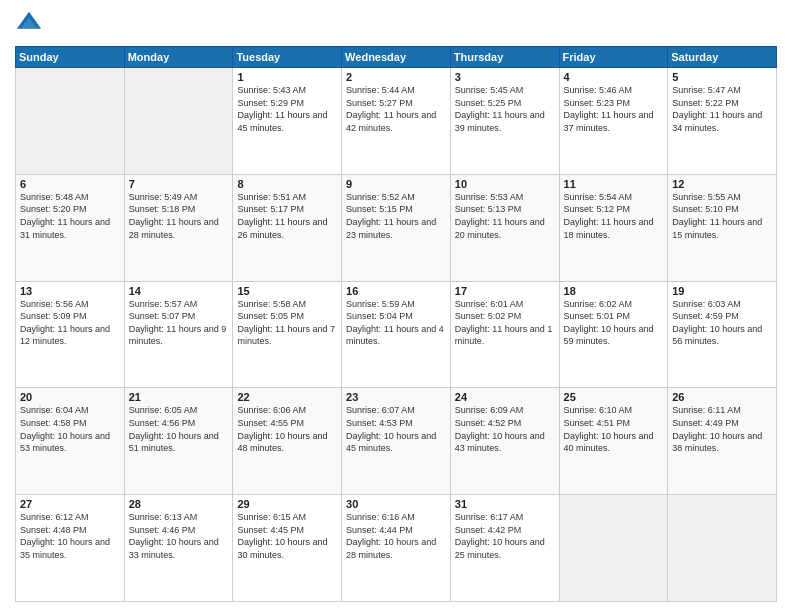 This screenshot has height=612, width=792. Describe the element at coordinates (614, 58) in the screenshot. I see `weekday-header: Friday` at that location.